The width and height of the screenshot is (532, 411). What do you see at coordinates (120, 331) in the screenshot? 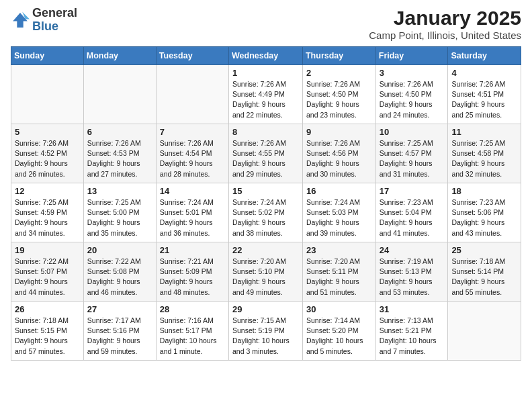
I see `day-cell: 27Sunrise: 7:17 AM Sunset: 5:16 PM Dayli…` at bounding box center [120, 331].